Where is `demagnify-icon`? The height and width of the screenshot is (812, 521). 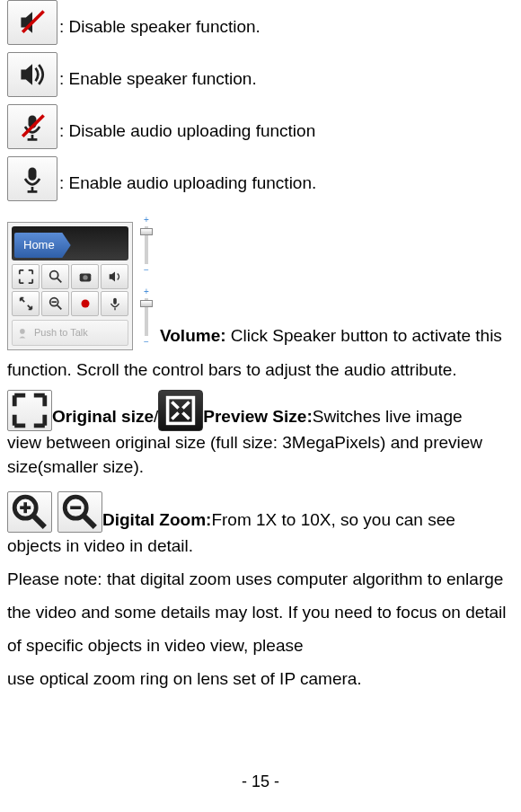
demagnify-icon is located at coordinates (56, 304).